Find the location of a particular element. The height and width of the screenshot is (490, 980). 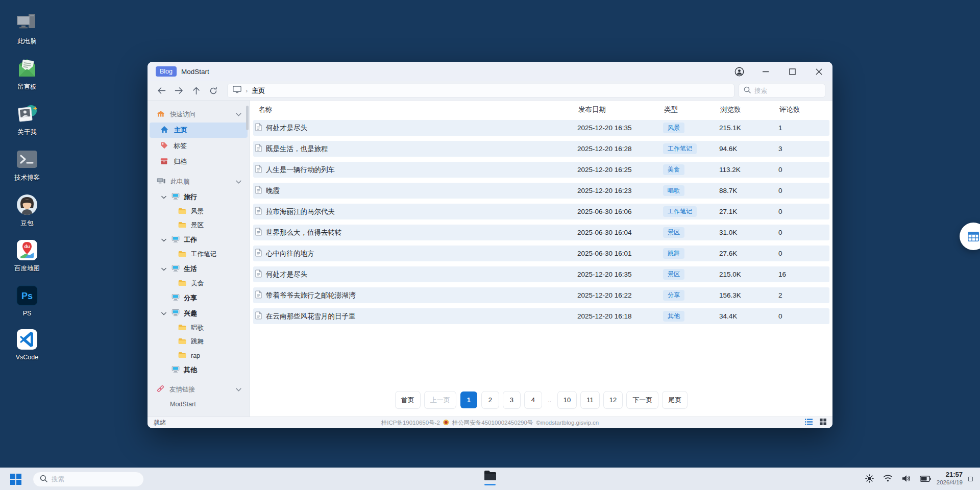

sidebar-item-home: 主页 is located at coordinates (199, 130).